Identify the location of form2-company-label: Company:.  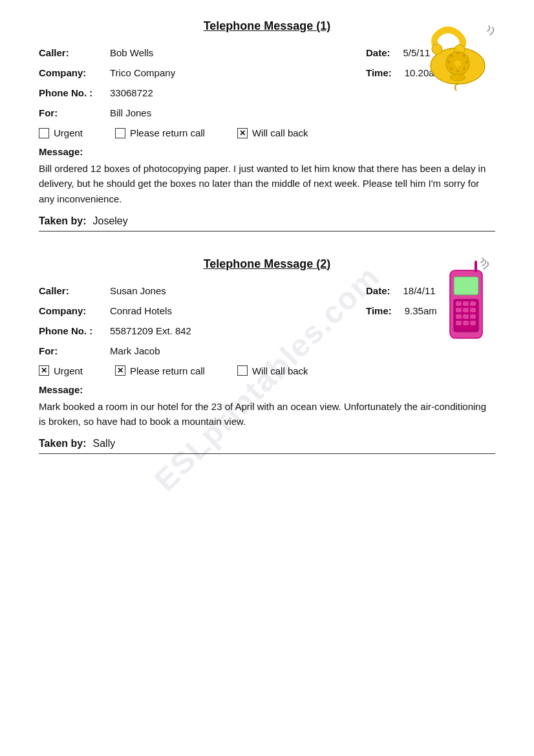
(74, 310).